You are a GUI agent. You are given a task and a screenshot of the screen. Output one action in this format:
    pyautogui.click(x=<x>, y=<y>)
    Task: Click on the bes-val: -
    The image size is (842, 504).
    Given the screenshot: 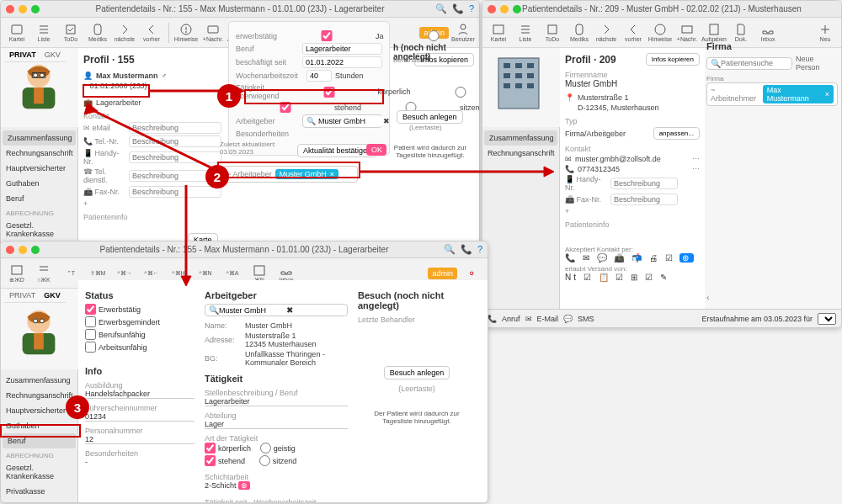 What is the action you would take?
    pyautogui.click(x=140, y=462)
    